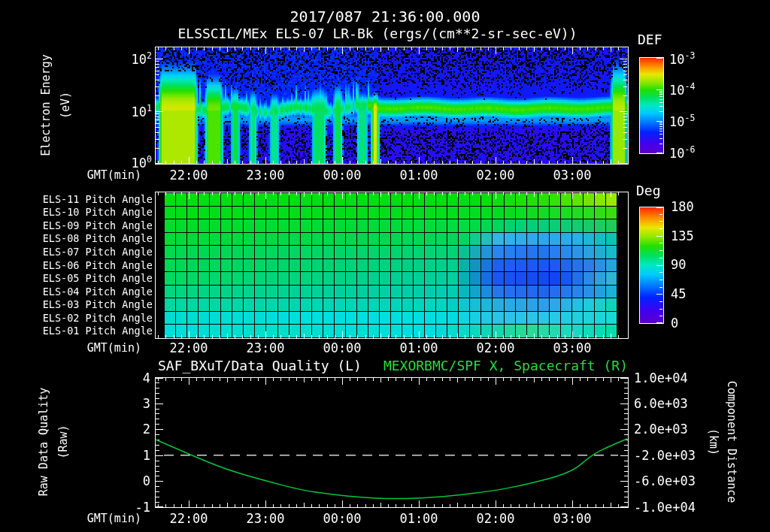  What do you see at coordinates (44, 442) in the screenshot?
I see `line-left-axis-label: Raw Data Quality` at bounding box center [44, 442].